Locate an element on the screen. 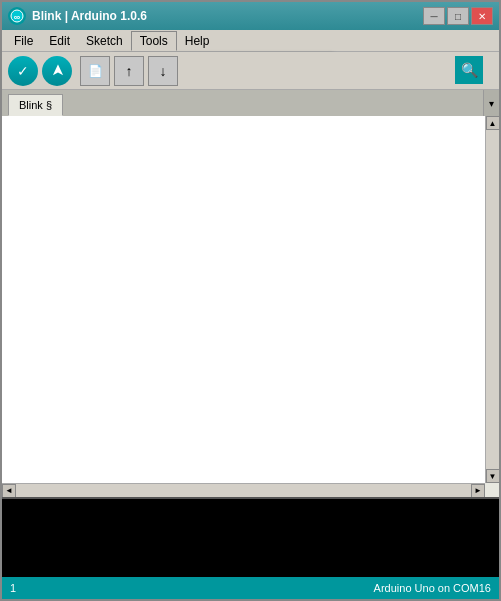  window-title: Blink | Arduino 1.0.6 is located at coordinates (228, 16).